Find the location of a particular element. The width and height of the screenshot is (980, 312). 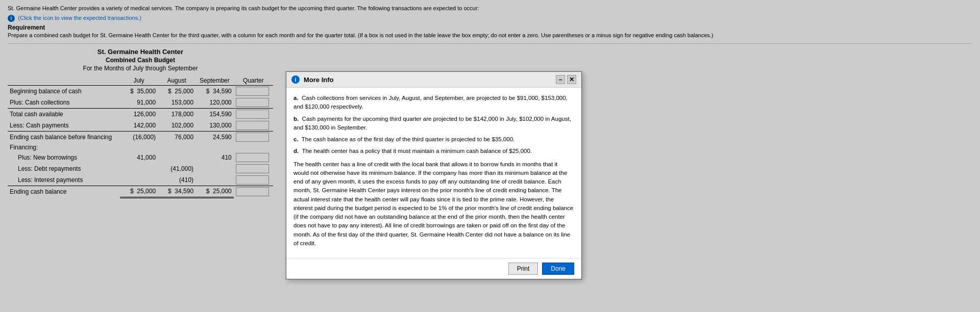

modal-box: i More Info – ✕ a. Cash collections from… is located at coordinates (434, 138).